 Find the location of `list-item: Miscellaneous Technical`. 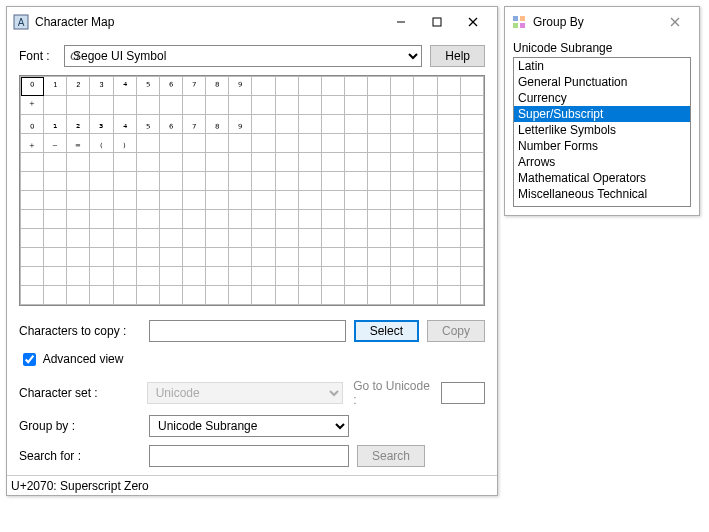

list-item: Miscellaneous Technical is located at coordinates (602, 194).